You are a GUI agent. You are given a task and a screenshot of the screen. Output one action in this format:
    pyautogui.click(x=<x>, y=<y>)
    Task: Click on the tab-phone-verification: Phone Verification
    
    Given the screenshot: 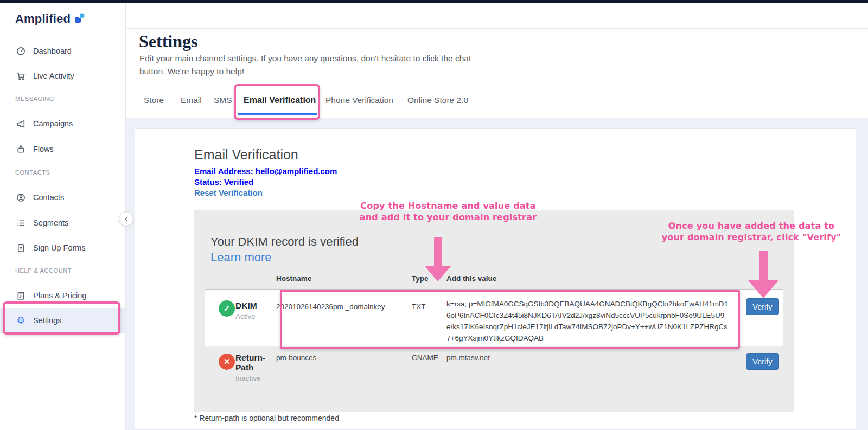 What is the action you would take?
    pyautogui.click(x=359, y=100)
    